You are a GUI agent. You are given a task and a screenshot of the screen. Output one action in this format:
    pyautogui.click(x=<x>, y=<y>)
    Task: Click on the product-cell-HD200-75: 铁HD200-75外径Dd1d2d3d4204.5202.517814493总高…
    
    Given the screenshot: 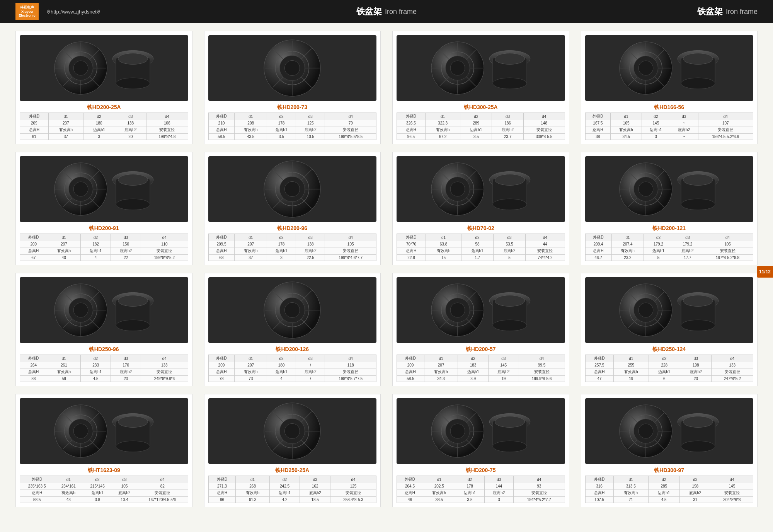 What is the action you would take?
    pyautogui.click(x=481, y=451)
    